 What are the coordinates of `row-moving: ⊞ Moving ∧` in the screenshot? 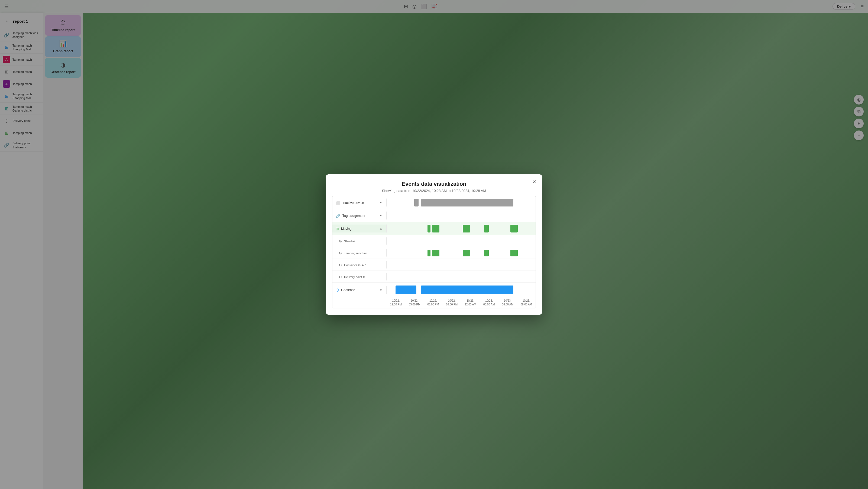 It's located at (383, 229).